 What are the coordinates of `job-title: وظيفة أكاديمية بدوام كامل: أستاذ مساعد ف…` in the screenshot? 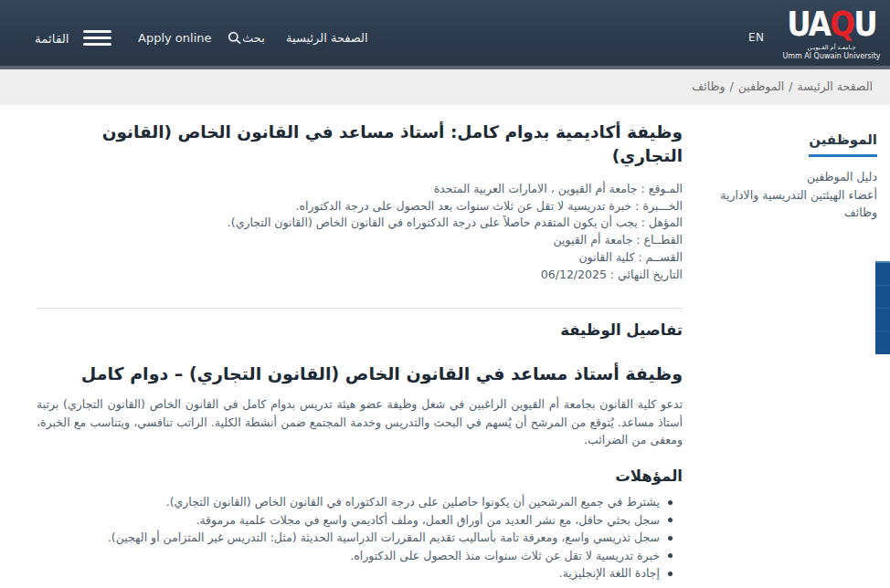 It's located at (360, 144).